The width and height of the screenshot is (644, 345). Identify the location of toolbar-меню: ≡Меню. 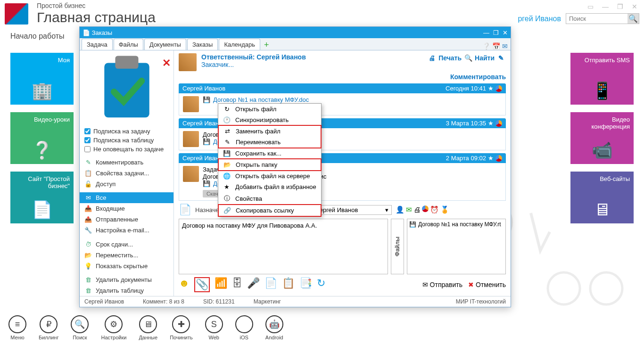
(17, 328).